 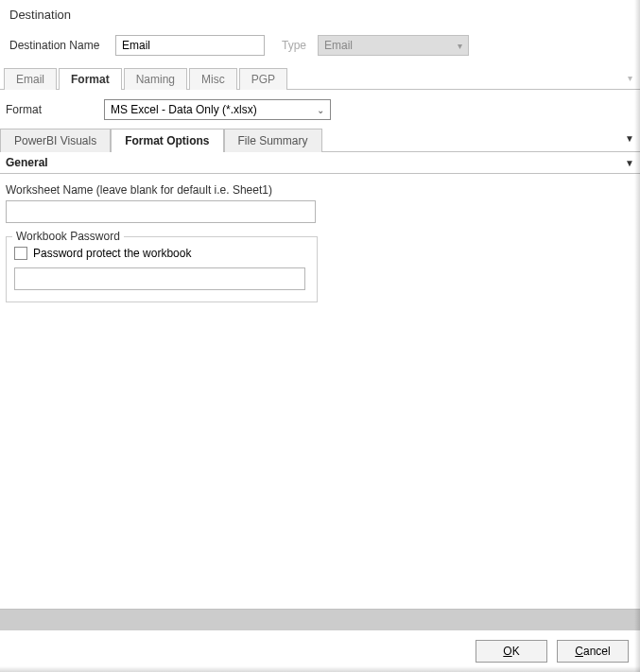 What do you see at coordinates (320, 651) in the screenshot?
I see `button-row: OK Cancel` at bounding box center [320, 651].